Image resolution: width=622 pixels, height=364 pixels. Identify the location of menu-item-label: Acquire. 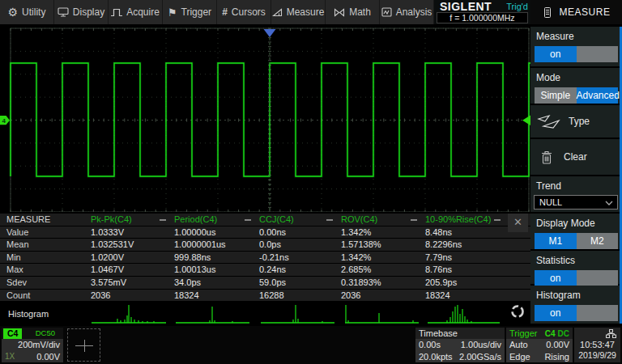
(143, 12).